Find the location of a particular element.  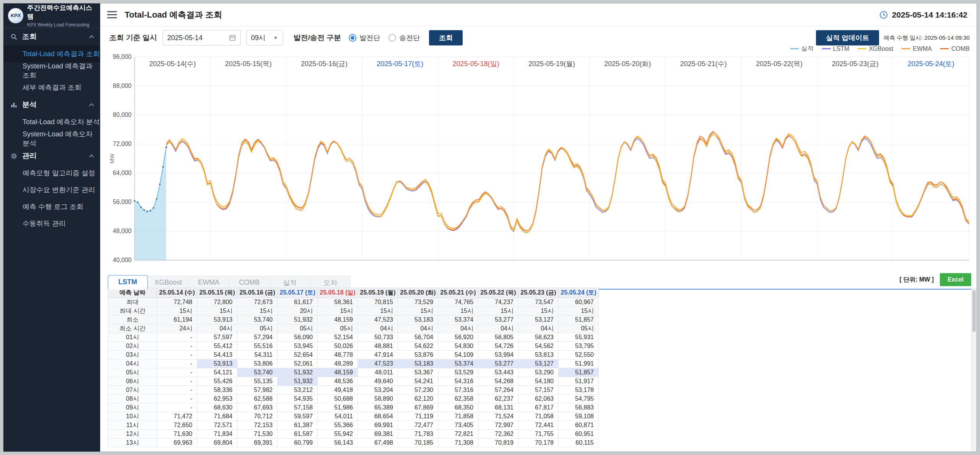

tab-COMB: COMB is located at coordinates (249, 282).